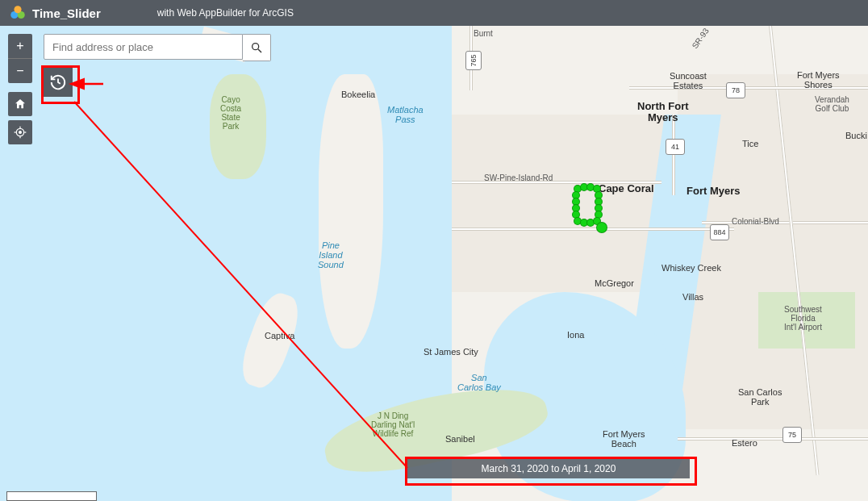  I want to click on label-bucki: Bucki, so click(857, 136).